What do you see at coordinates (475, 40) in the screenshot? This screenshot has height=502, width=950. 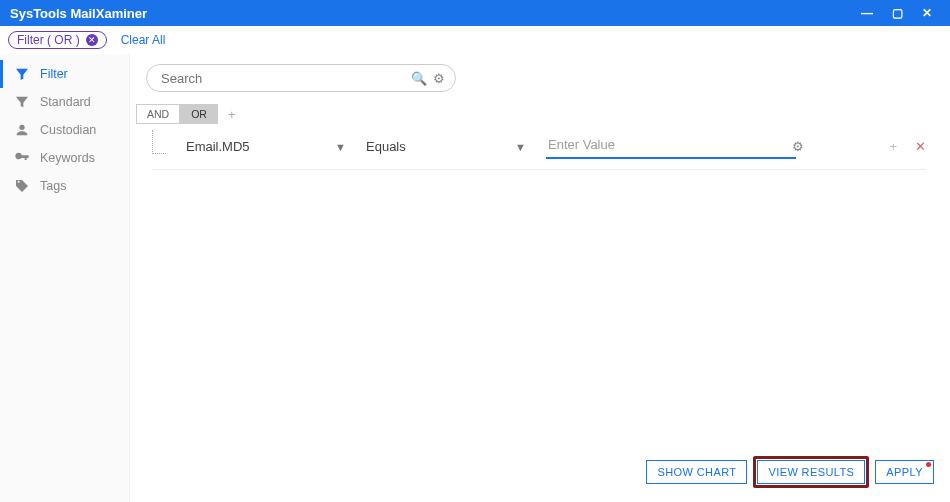 I see `filter-toolbar: Filter ( OR ) ✕ Clear All` at bounding box center [475, 40].